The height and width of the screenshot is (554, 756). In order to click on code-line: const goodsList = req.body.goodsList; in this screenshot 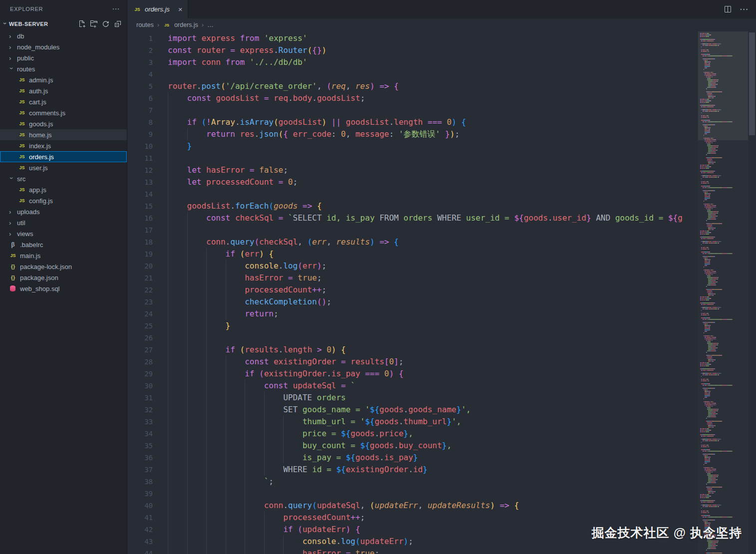, I will do `click(433, 98)`.